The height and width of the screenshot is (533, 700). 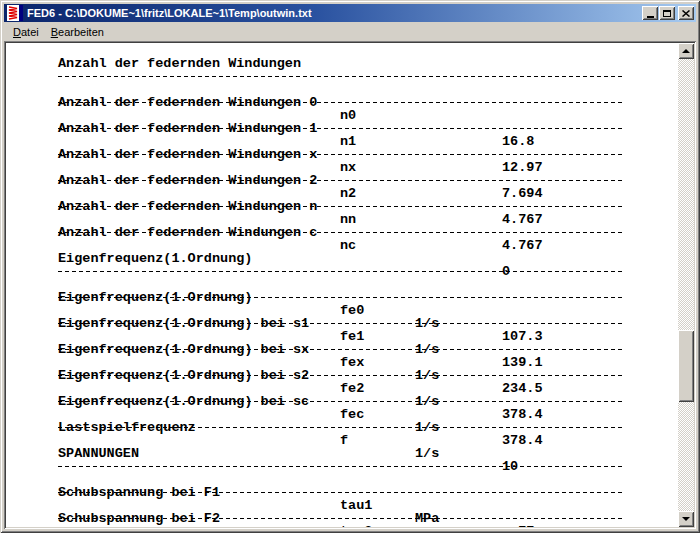 What do you see at coordinates (368, 454) in the screenshot?
I see `section-header: SPANNUNGEN` at bounding box center [368, 454].